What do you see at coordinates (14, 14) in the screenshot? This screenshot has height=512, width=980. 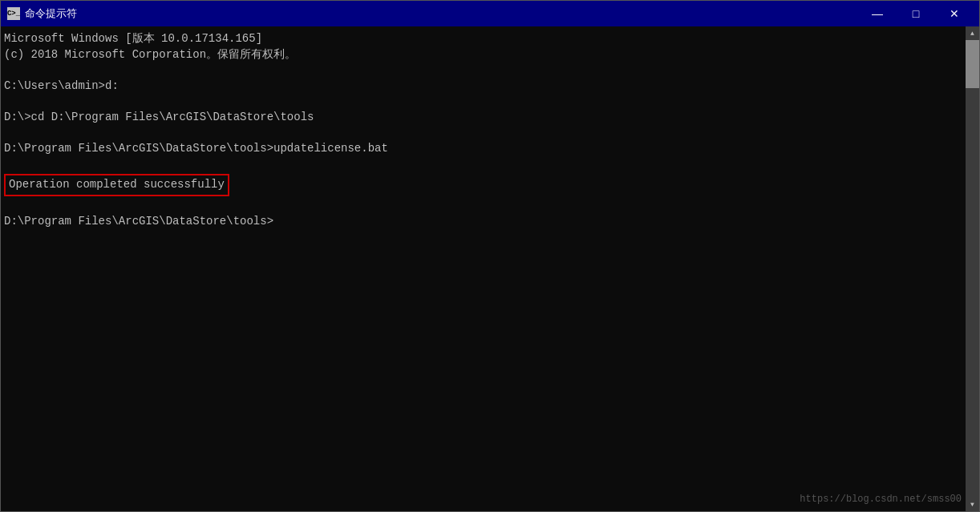 I see `cmd-icon: C>_` at bounding box center [14, 14].